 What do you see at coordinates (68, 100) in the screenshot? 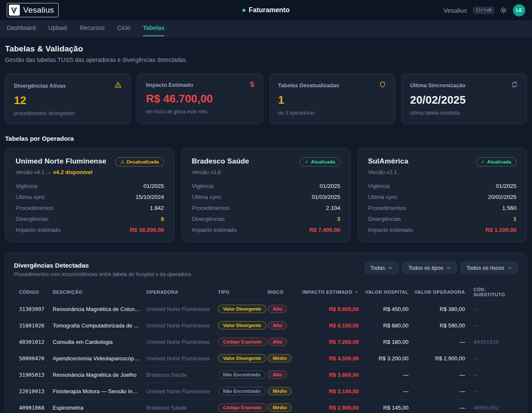
I see `stat-value: 12` at bounding box center [68, 100].